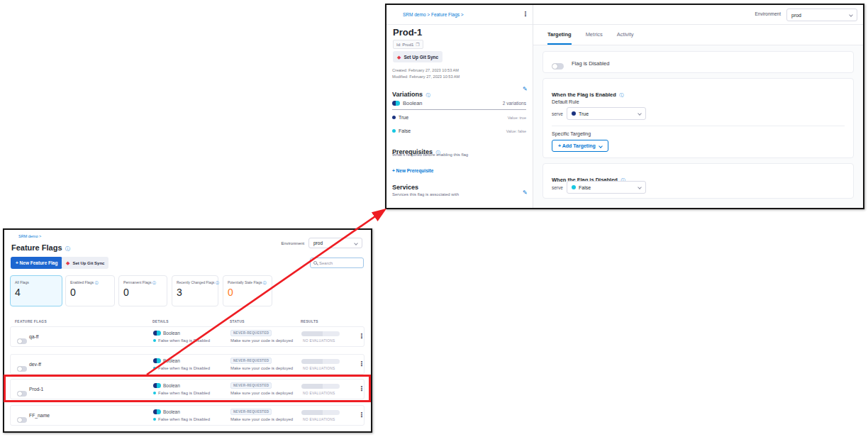 The width and height of the screenshot is (868, 437). What do you see at coordinates (433, 14) in the screenshot?
I see `breadcrumb: SRM demo > Feature Flags >` at bounding box center [433, 14].